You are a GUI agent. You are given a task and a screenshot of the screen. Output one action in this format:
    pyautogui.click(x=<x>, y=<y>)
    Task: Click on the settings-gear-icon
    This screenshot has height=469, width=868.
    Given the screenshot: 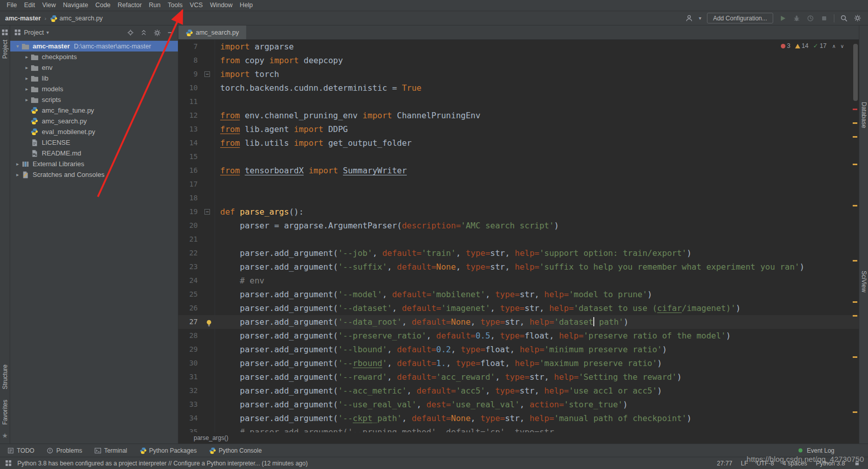 What is the action you would take?
    pyautogui.click(x=858, y=18)
    